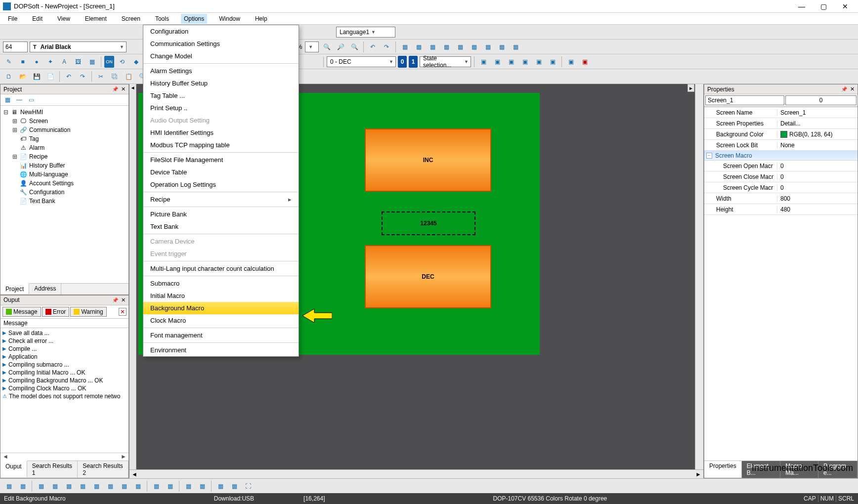  I want to click on options-item: Environment, so click(221, 350).